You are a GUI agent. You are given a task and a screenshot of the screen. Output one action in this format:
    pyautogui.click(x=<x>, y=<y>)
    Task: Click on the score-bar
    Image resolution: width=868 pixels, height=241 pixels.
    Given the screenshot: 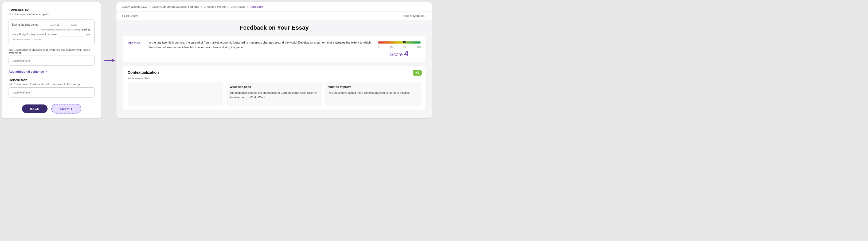 What is the action you would take?
    pyautogui.click(x=399, y=42)
    